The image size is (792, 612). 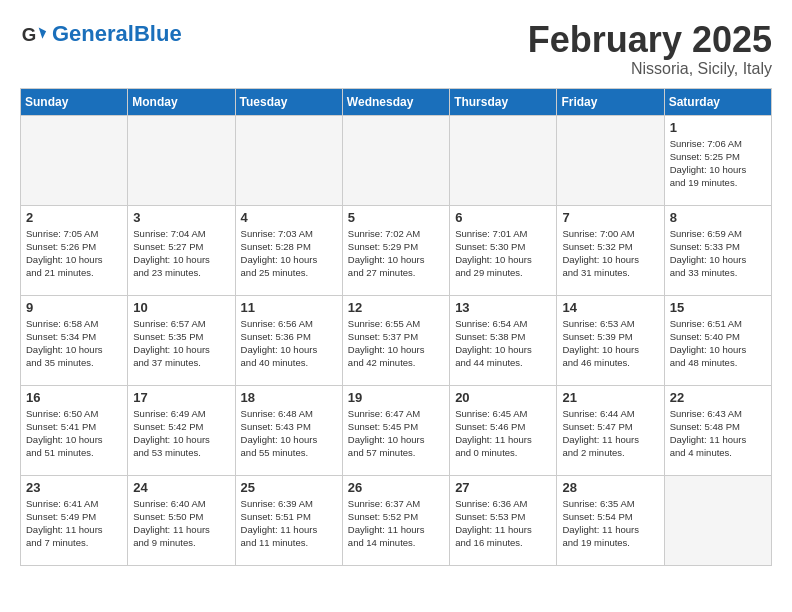 What do you see at coordinates (181, 434) in the screenshot?
I see `day-info: Sunrise: 6:49 AM Sunset: 5:42 PM Dayligh…` at bounding box center [181, 434].